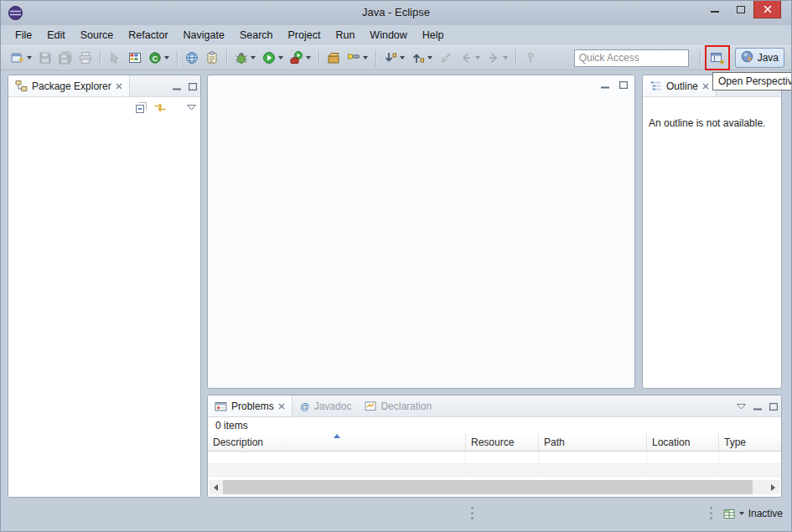  I want to click on tab-javadoc: @ Javadoc, so click(325, 405).